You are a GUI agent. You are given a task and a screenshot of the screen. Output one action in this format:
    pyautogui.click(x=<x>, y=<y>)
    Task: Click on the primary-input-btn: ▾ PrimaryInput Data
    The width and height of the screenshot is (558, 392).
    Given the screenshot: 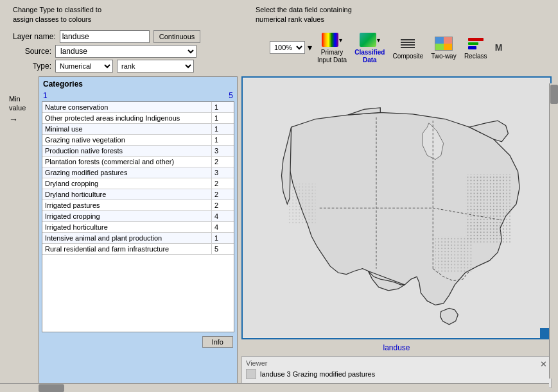 What is the action you would take?
    pyautogui.click(x=332, y=47)
    